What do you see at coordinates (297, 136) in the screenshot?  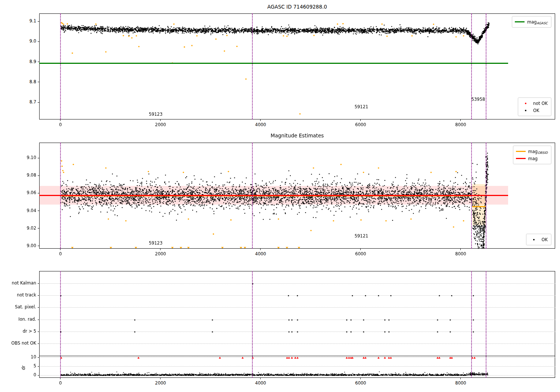 I see `plot-title-magnitude-estimates: Magnitude Estimates` at bounding box center [297, 136].